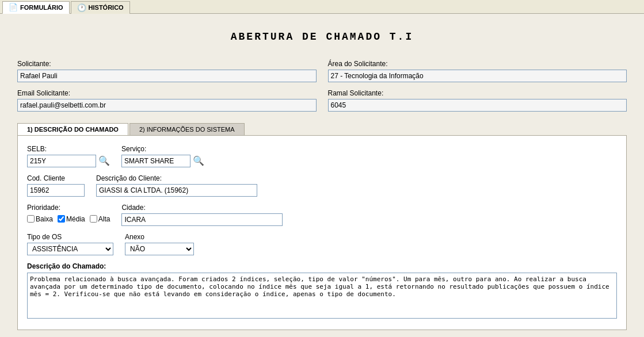 This screenshot has width=644, height=337. I want to click on prioridade-alta-label: Alta, so click(105, 219).